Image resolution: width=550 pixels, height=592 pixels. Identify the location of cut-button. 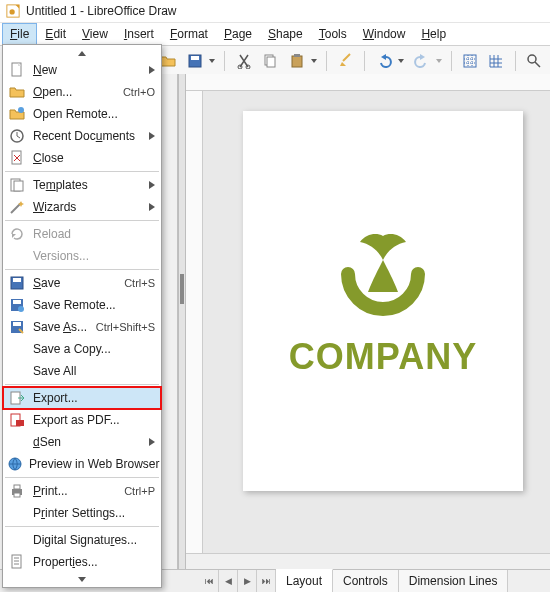
(243, 61).